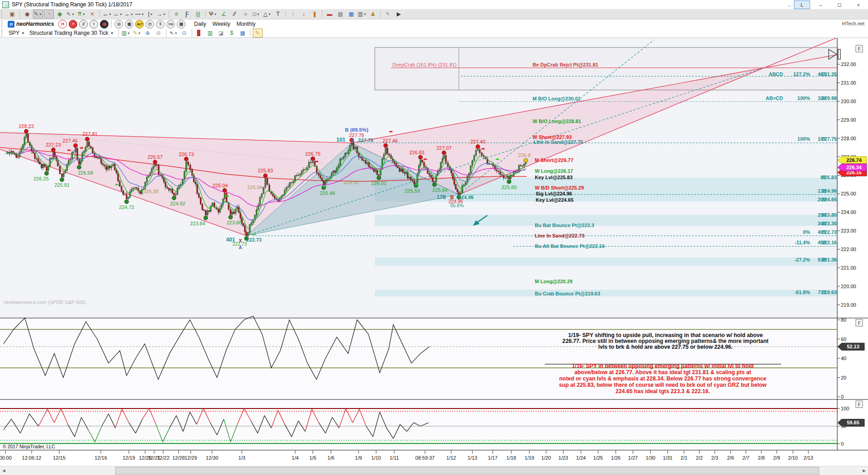 This screenshot has width=868, height=475. I want to click on calculator-icon: ▤, so click(340, 14).